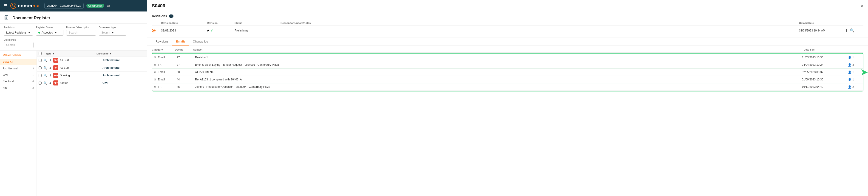 The image size is (868, 196). I want to click on document-type-filter: Document type Search ▼, so click(113, 31).